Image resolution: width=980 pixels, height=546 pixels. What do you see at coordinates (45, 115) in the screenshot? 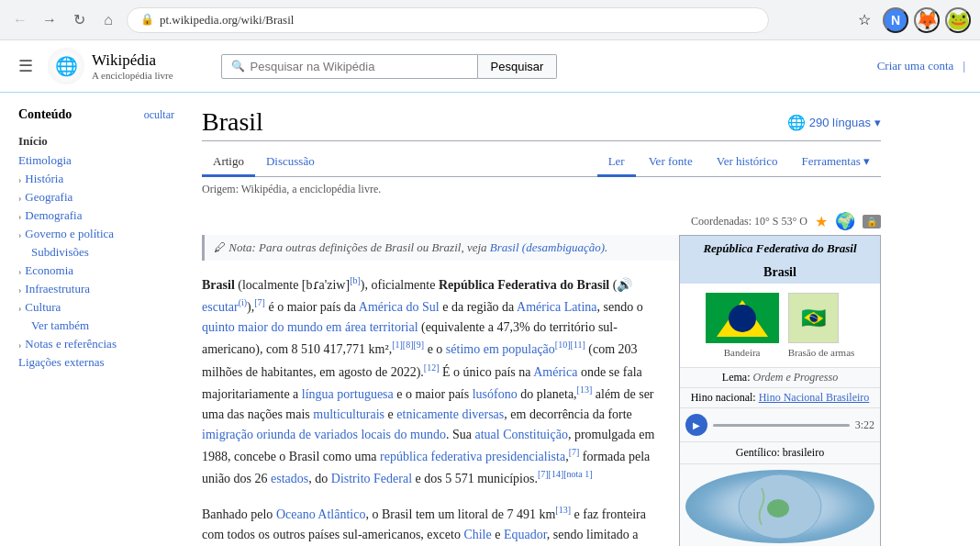
I see `toc-title: Conteúdo` at bounding box center [45, 115].